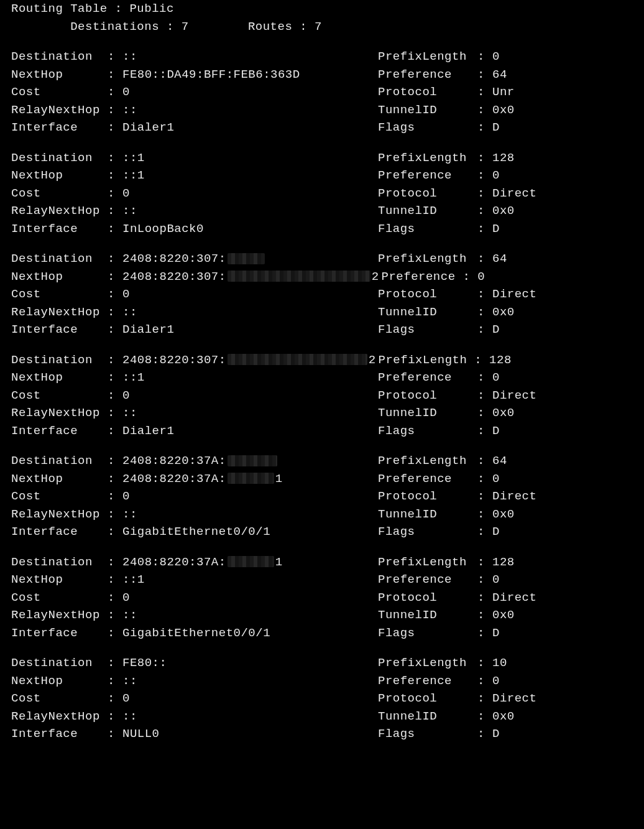 The width and height of the screenshot is (644, 829). What do you see at coordinates (318, 27) in the screenshot?
I see `routes-value: 7` at bounding box center [318, 27].